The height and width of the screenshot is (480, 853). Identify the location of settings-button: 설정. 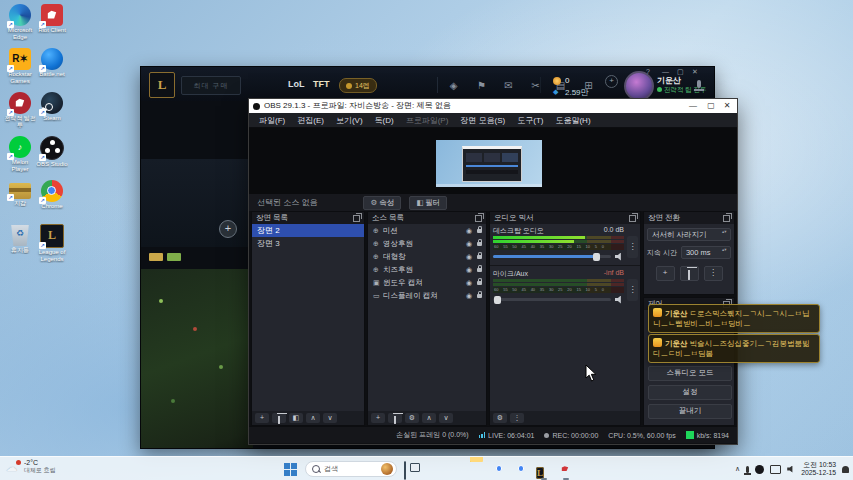
(690, 392).